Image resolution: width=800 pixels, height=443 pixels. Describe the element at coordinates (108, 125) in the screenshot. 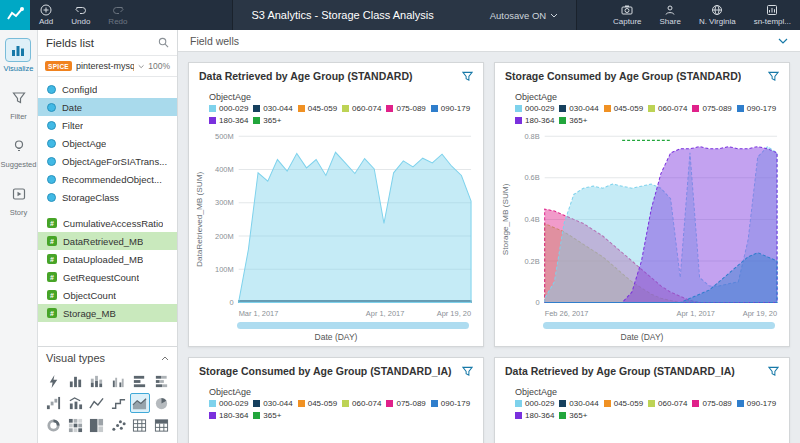

I see `field-item-filter: Filter` at that location.